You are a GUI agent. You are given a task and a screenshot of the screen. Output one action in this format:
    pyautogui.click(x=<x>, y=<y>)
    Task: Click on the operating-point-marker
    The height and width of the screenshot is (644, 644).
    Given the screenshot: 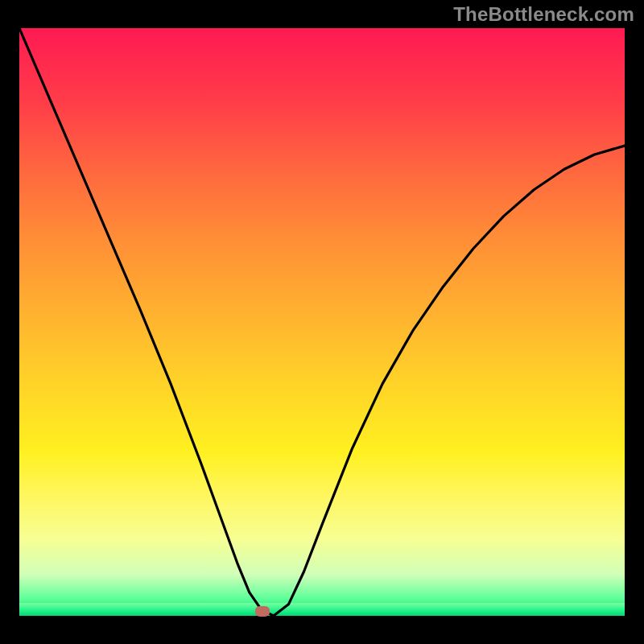 What is the action you would take?
    pyautogui.click(x=262, y=612)
    